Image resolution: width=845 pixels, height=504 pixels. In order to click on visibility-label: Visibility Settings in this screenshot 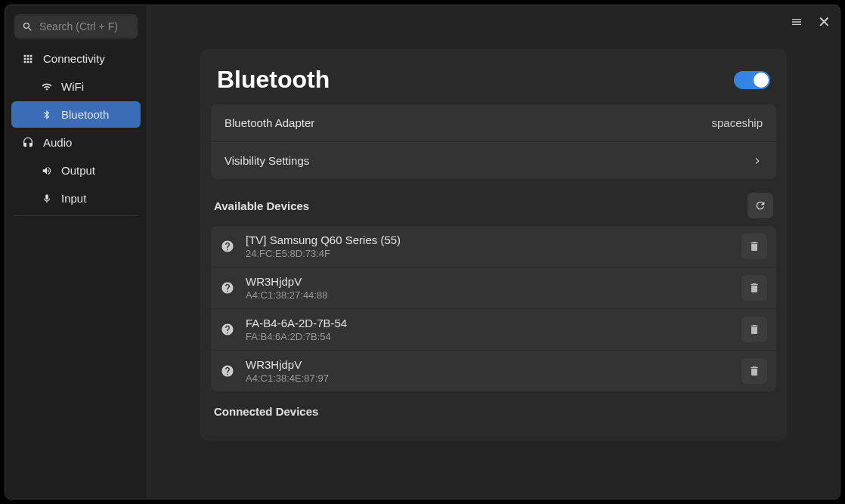, I will do `click(267, 160)`.